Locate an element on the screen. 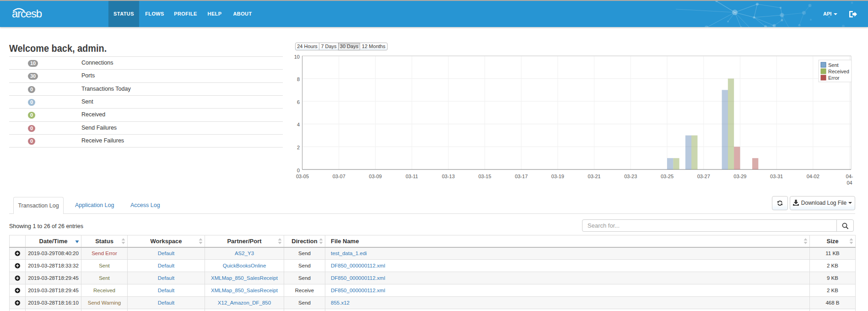  svg-text: 10 is located at coordinates (297, 57).